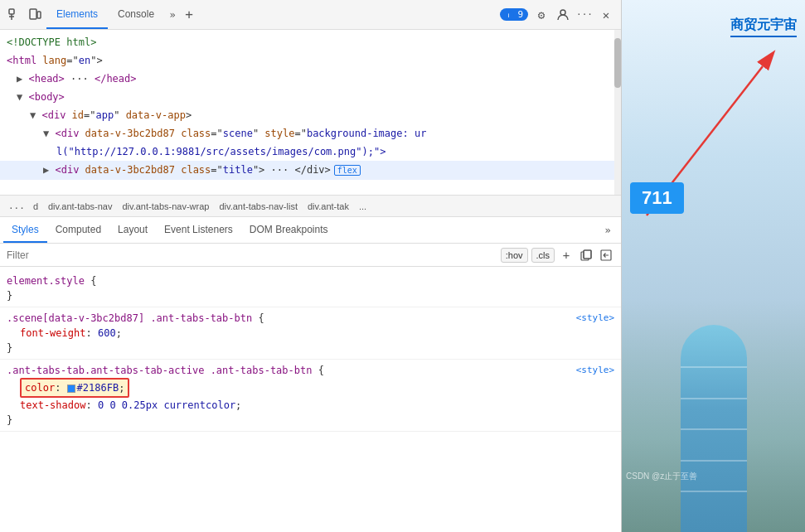  What do you see at coordinates (272, 15) in the screenshot?
I see `devtools-tabs: Elements Console » +` at bounding box center [272, 15].